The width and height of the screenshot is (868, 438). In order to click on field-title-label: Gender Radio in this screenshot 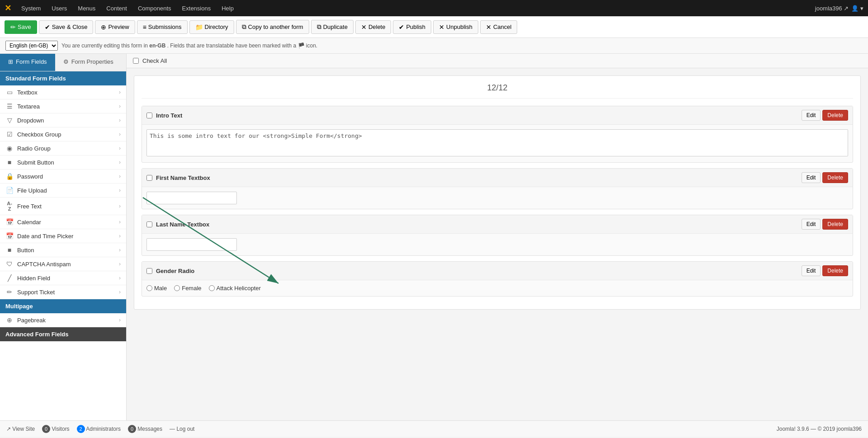, I will do `click(175, 271)`.